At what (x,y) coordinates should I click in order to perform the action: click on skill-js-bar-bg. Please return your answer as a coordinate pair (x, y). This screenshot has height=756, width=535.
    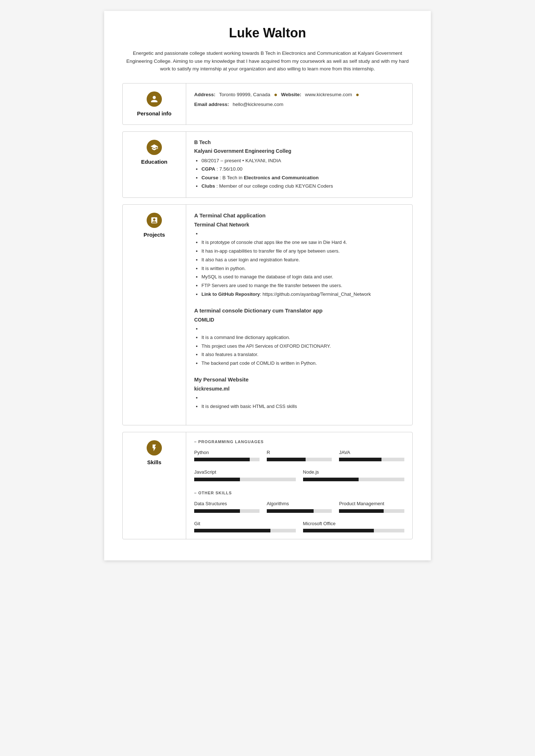
    Looking at the image, I should click on (245, 479).